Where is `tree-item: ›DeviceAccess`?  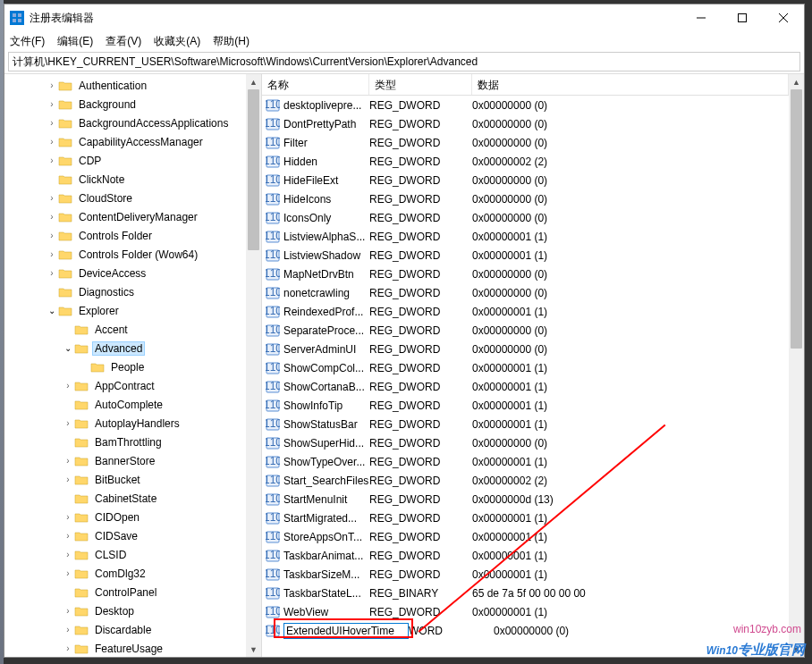 tree-item: ›DeviceAccess is located at coordinates (125, 273).